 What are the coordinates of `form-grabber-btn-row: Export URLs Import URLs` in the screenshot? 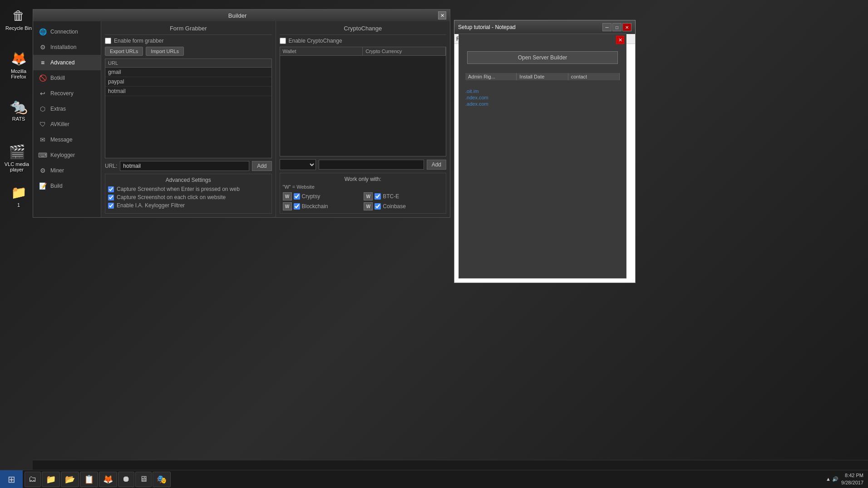 It's located at (188, 51).